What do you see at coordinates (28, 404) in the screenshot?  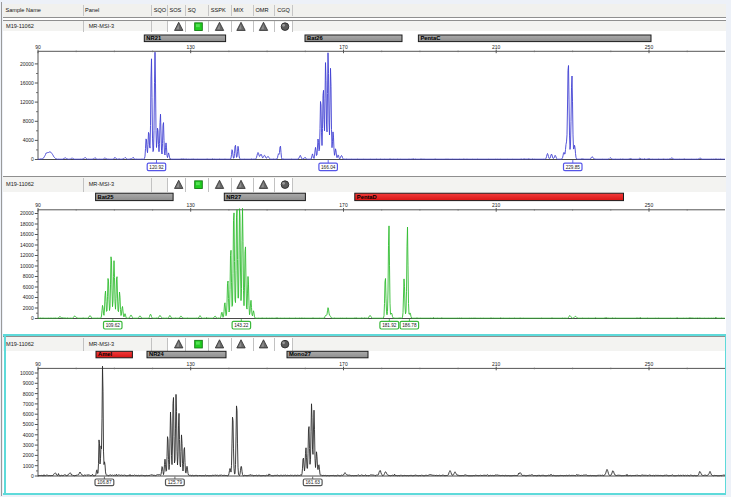 I see `svg-text: 7000` at bounding box center [28, 404].